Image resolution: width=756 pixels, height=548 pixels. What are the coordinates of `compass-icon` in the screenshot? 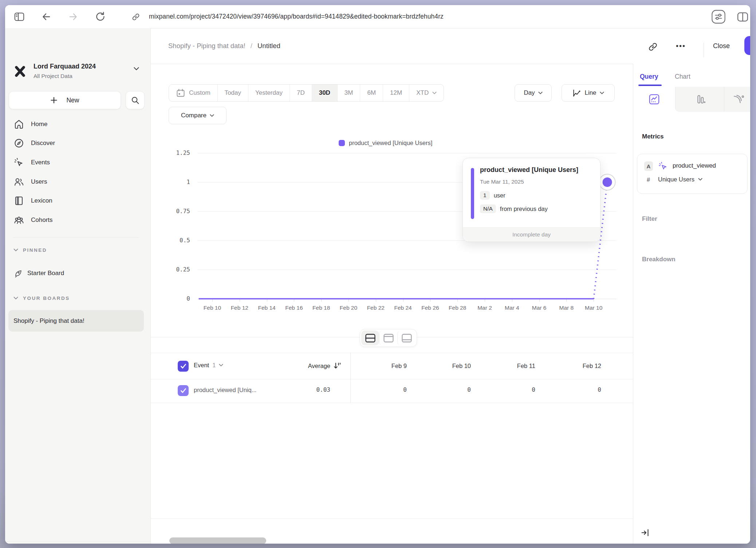 It's located at (19, 143).